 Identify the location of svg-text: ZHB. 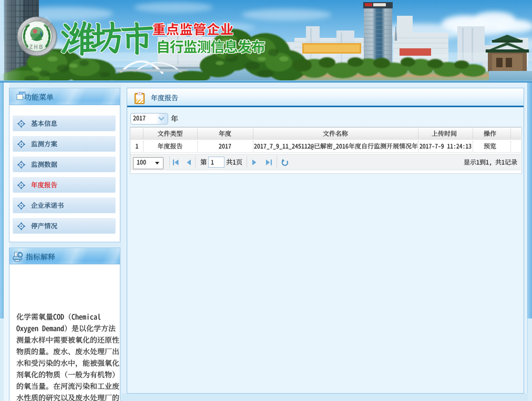
(37, 47).